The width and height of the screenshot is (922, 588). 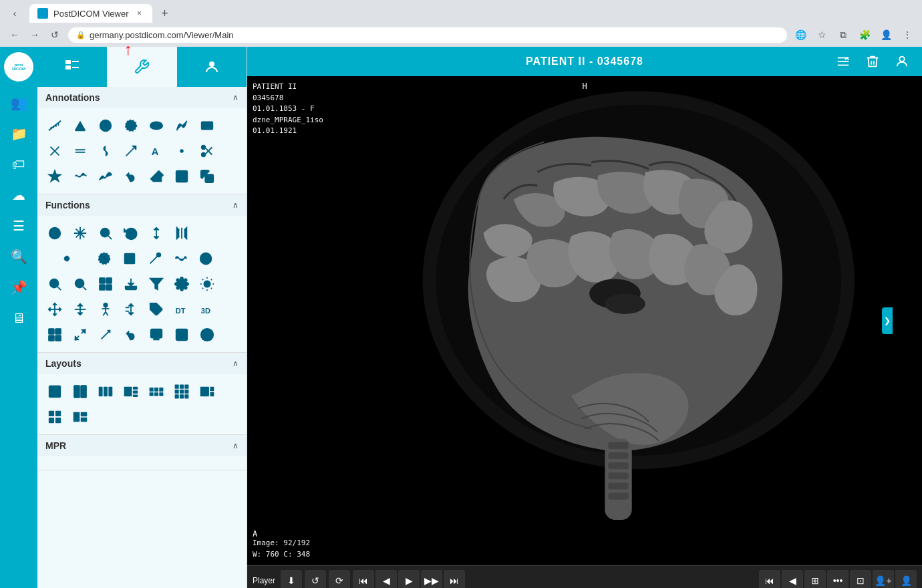 I want to click on new-tab-button: +, so click(x=164, y=13).